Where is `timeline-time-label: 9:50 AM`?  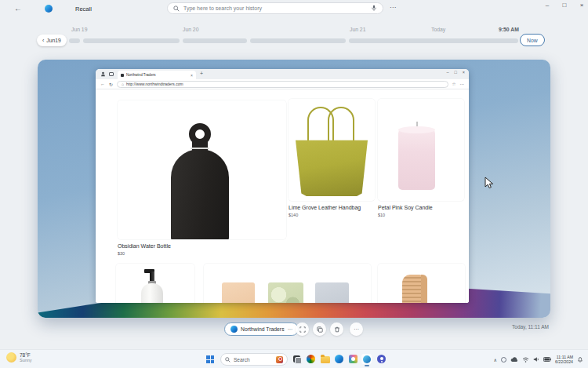 timeline-time-label: 9:50 AM is located at coordinates (509, 30).